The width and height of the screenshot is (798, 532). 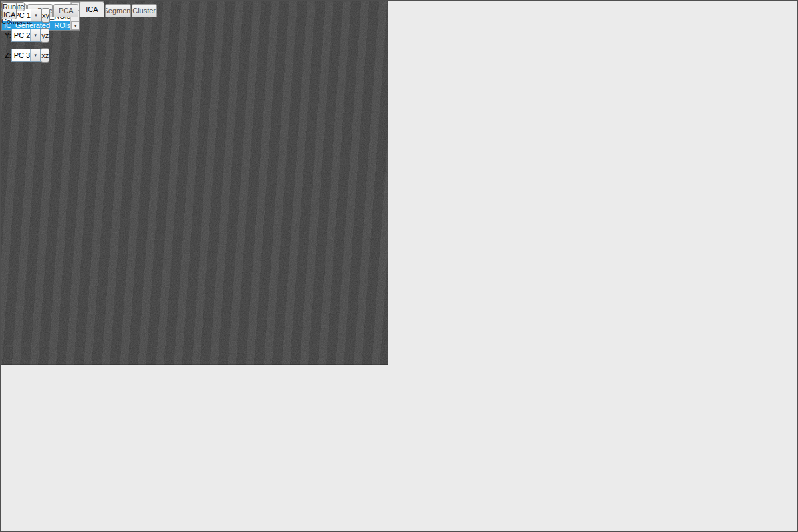 What do you see at coordinates (45, 15) in the screenshot?
I see `plane-xy-button: xy` at bounding box center [45, 15].